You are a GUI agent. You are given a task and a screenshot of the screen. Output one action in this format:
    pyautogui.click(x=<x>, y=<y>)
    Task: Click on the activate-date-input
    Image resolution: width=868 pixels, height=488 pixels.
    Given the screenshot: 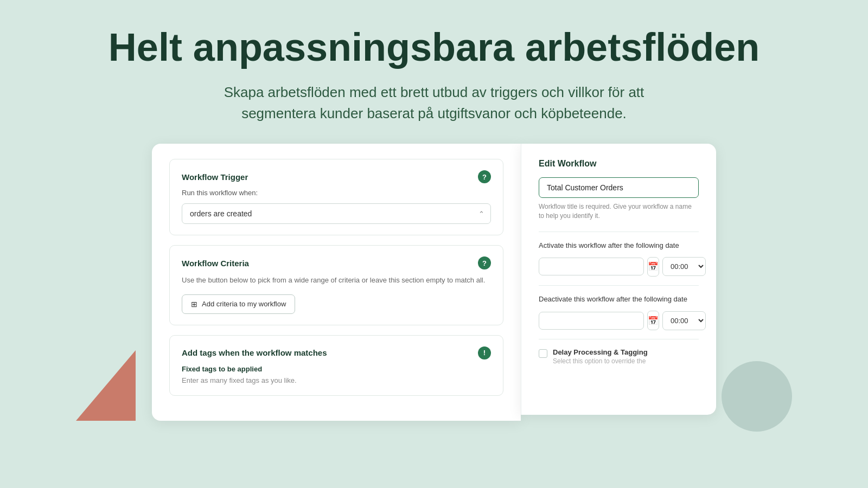 What is the action you would take?
    pyautogui.click(x=591, y=267)
    